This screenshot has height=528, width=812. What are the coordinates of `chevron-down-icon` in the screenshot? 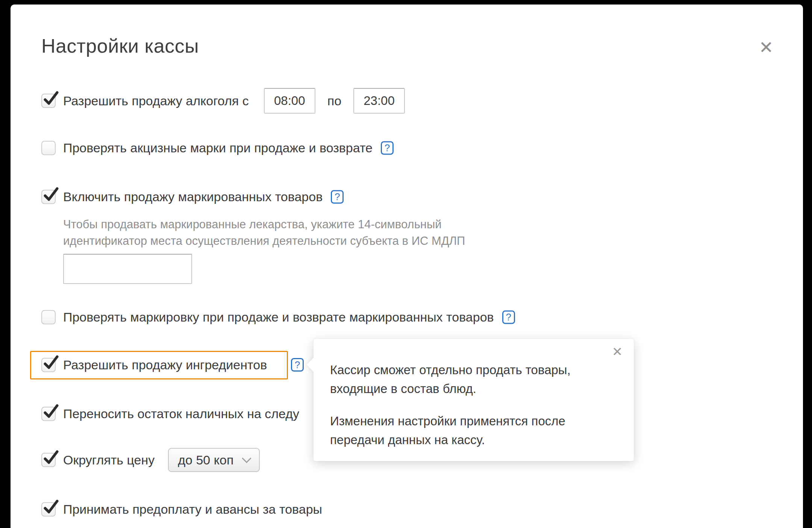 It's located at (247, 458).